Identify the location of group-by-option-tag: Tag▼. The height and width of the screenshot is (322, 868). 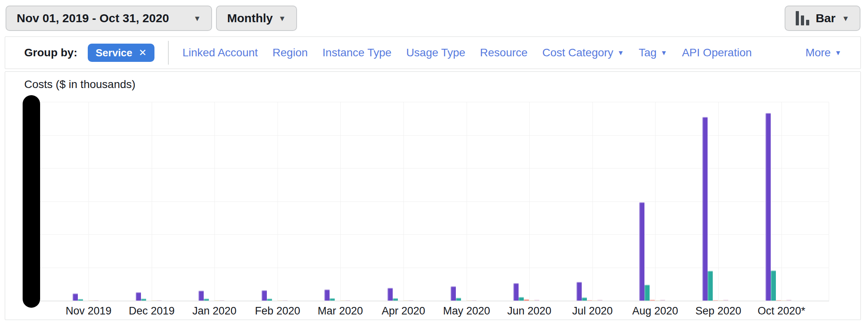
(653, 53).